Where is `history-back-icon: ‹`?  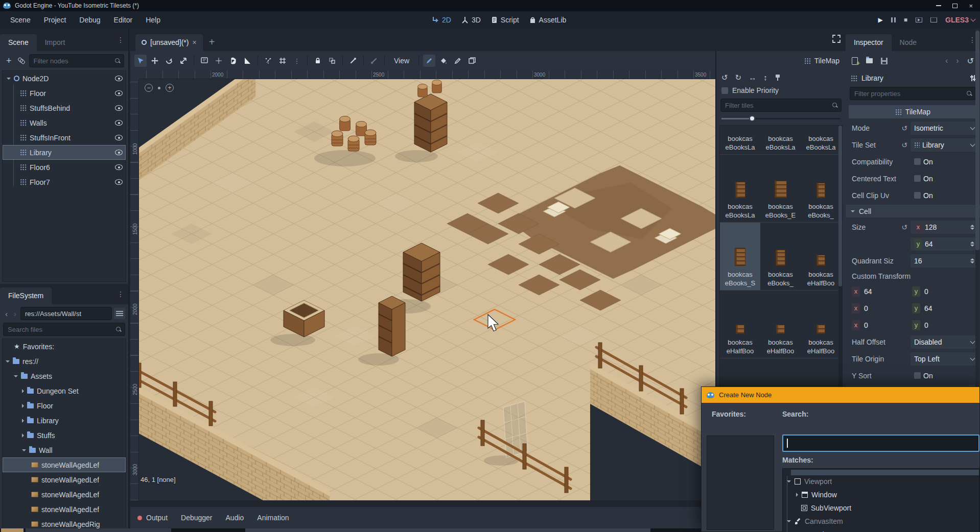 history-back-icon: ‹ is located at coordinates (946, 61).